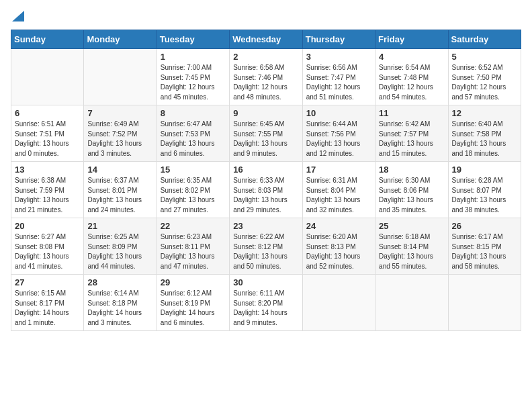  I want to click on day-number: 29, so click(193, 282).